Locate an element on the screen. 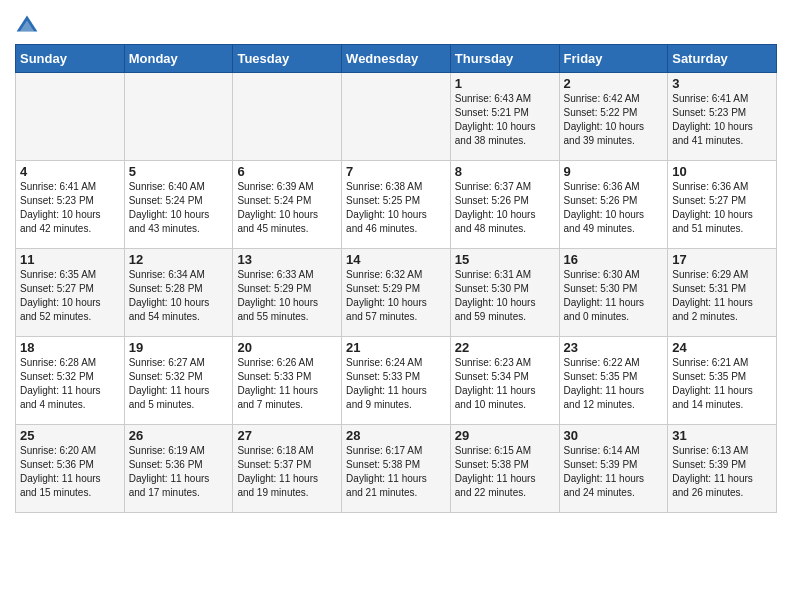  day-number: 1 is located at coordinates (505, 84).